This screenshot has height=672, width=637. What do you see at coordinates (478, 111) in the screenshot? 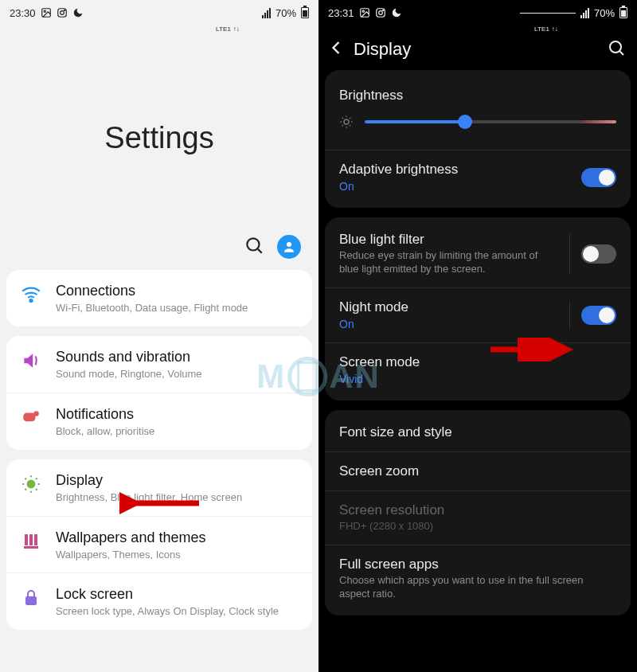
I see `brightness-row: Brightness` at bounding box center [478, 111].